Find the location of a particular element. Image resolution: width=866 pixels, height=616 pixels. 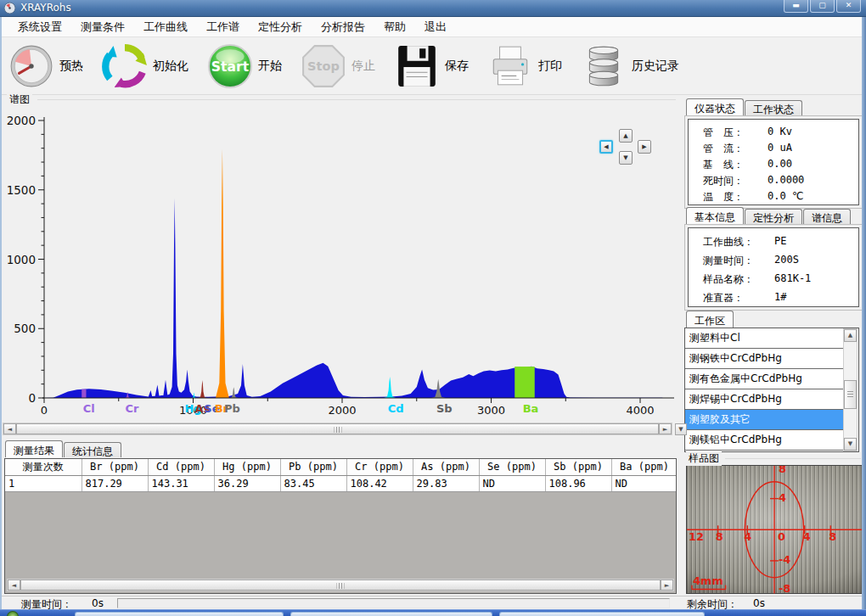

stop-button: Stop 停止 is located at coordinates (338, 66).